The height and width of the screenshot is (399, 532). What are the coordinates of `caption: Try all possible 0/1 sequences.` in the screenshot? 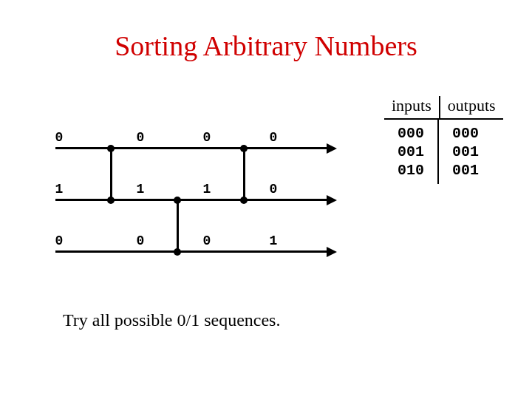 It's located at (171, 321).